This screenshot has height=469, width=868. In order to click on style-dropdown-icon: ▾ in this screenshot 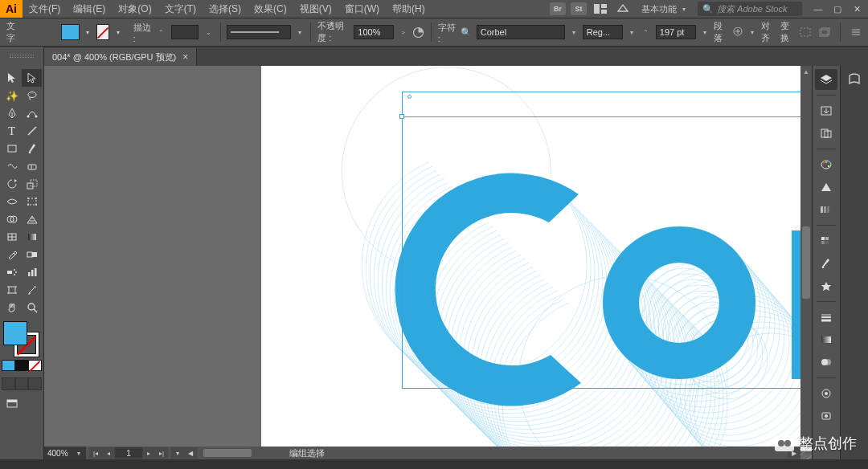, I will do `click(632, 32)`.